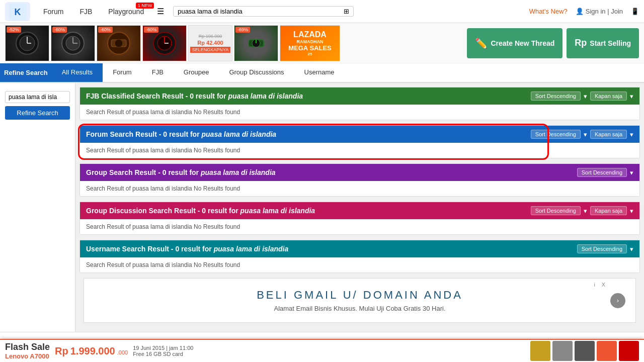 Image resolution: width=644 pixels, height=362 pixels. What do you see at coordinates (238, 172) in the screenshot?
I see `group-result-query: puasa lama di islandia` at bounding box center [238, 172].